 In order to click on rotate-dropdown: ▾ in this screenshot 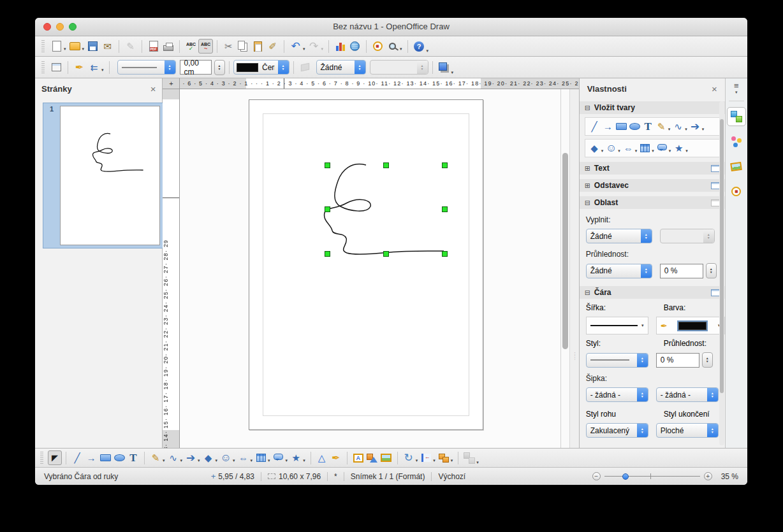, I will do `click(417, 461)`.